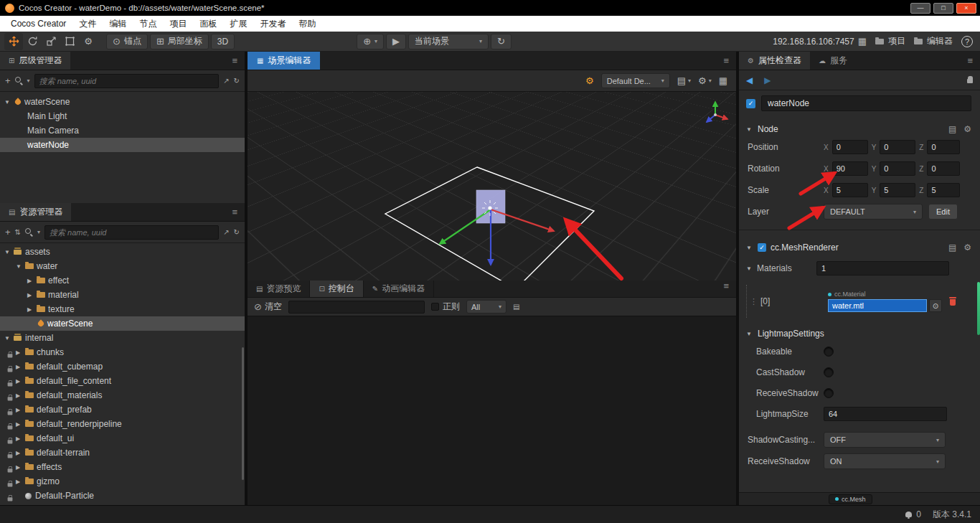 The image size is (980, 523). Describe the element at coordinates (122, 496) in the screenshot. I see `tree-item-Default-Particle: Default-Particle` at that location.